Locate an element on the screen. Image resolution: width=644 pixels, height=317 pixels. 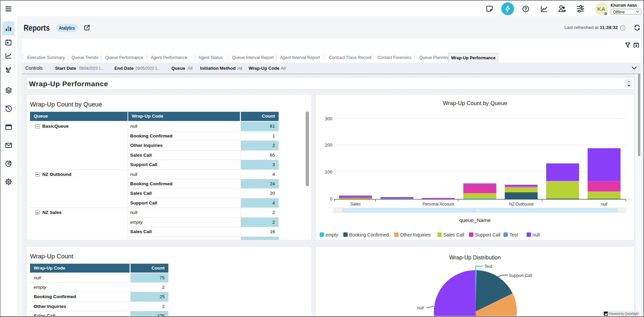
svg-text: 0 is located at coordinates (331, 199).